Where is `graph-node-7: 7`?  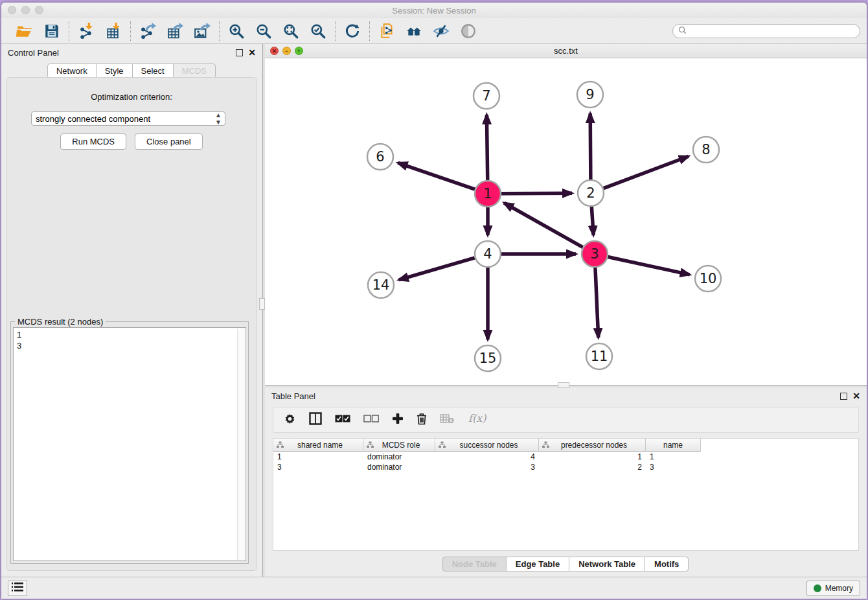
graph-node-7: 7 is located at coordinates (486, 96).